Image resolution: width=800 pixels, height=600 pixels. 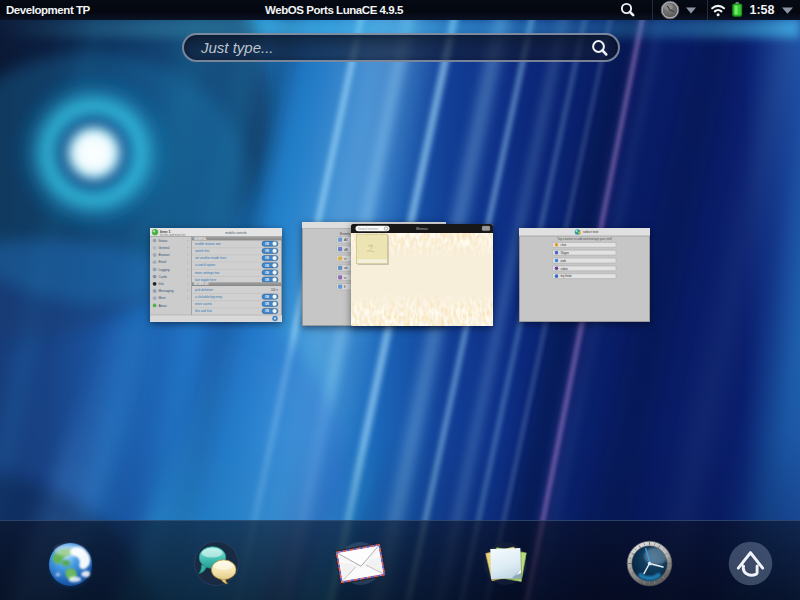 What do you see at coordinates (274, 290) in the screenshot?
I see `svg-text: 100 ▾` at bounding box center [274, 290].